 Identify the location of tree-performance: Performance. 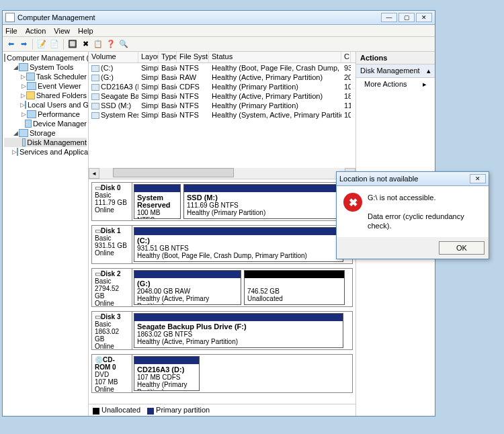
(59, 114).